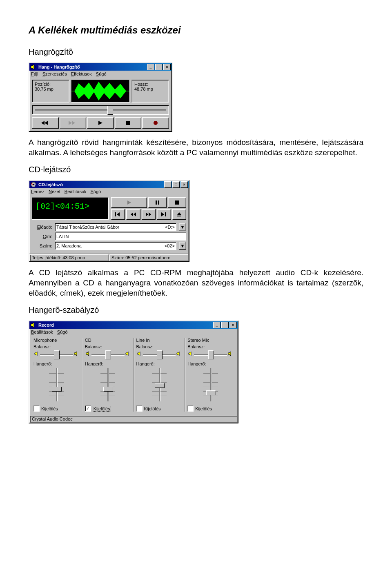  What do you see at coordinates (100, 110) in the screenshot?
I see `seek-slider` at bounding box center [100, 110].